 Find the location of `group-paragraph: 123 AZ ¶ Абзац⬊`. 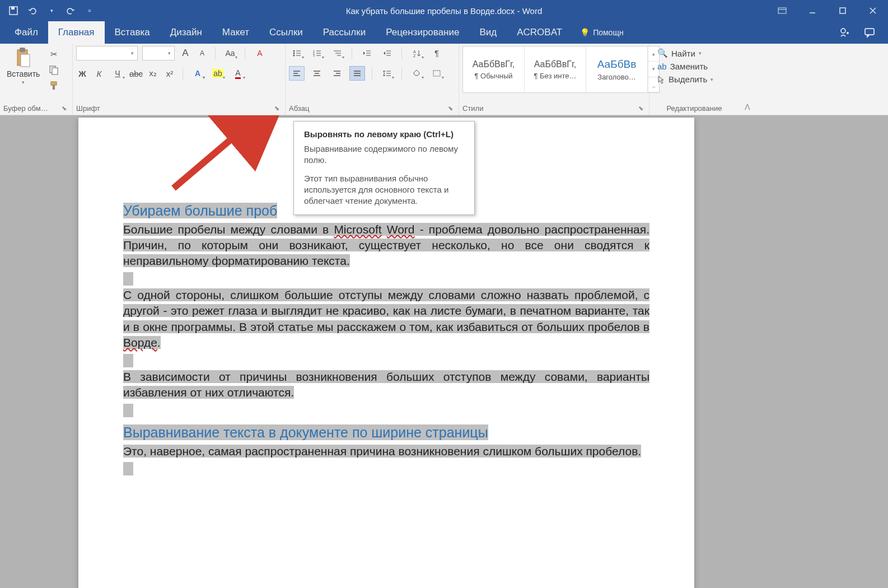

group-paragraph: 123 AZ ¶ Абзац⬊ is located at coordinates (372, 80).